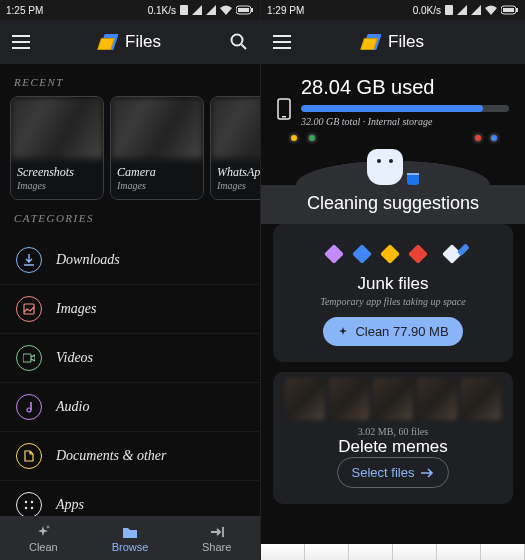 This screenshot has width=525, height=560. Describe the element at coordinates (235, 148) in the screenshot. I see `recent-card: WhatsAp Images` at that location.